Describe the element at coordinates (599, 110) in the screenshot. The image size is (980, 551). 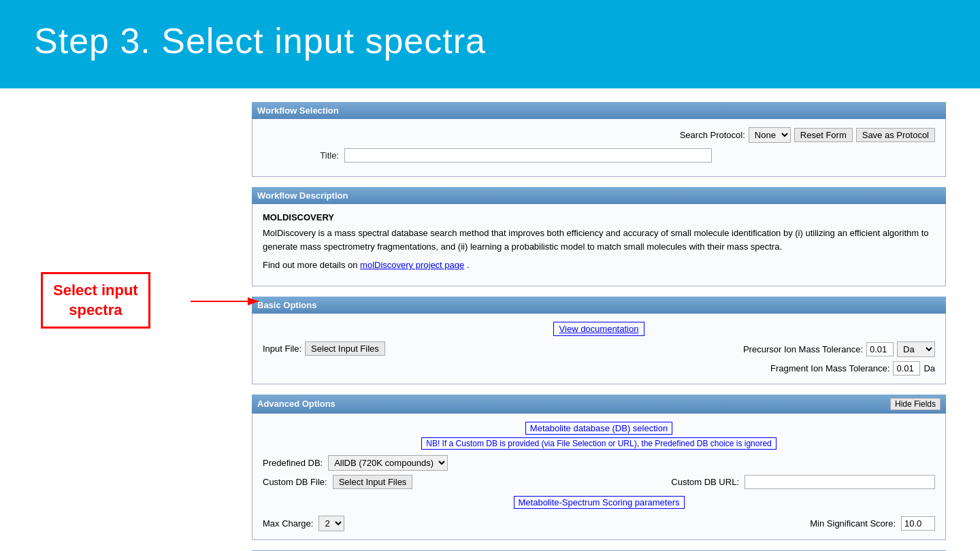
I see `workflow-selection-header: Workflow Selection` at that location.